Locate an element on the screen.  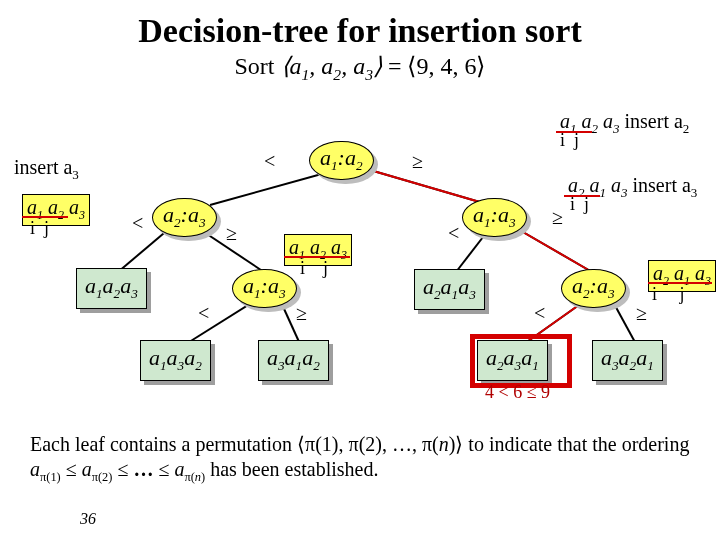
edge-ge-5: ≥ is located at coordinates (642, 314).